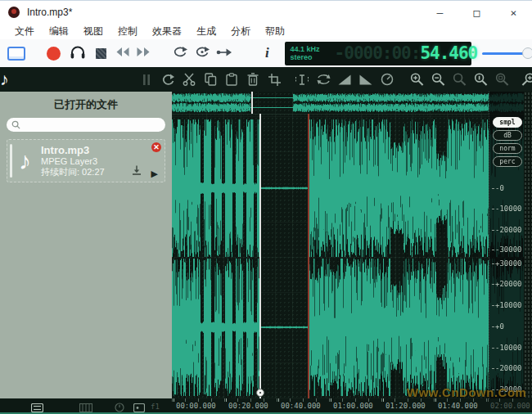  I want to click on menu-analyze: 分析, so click(241, 31).